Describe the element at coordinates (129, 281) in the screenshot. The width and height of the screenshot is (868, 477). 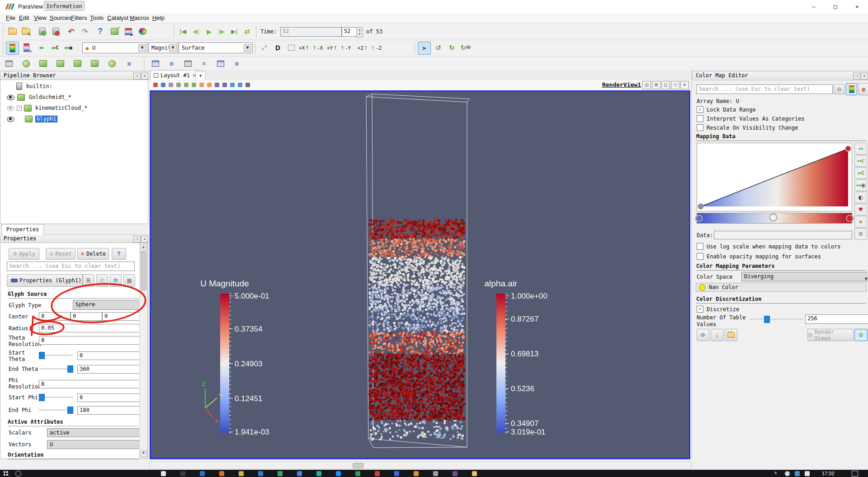
I see `save-defaults-icon: ▦` at that location.